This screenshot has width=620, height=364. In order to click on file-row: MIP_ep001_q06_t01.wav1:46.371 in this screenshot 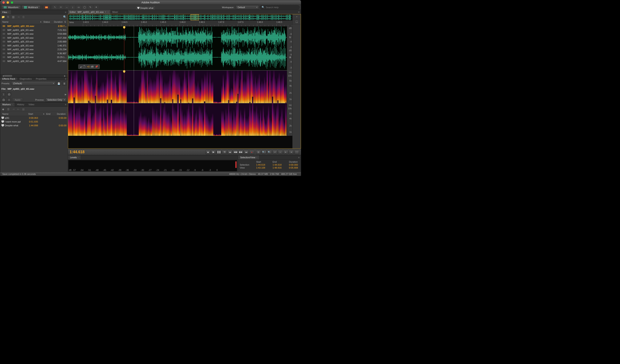, I will do `click(34, 46)`.